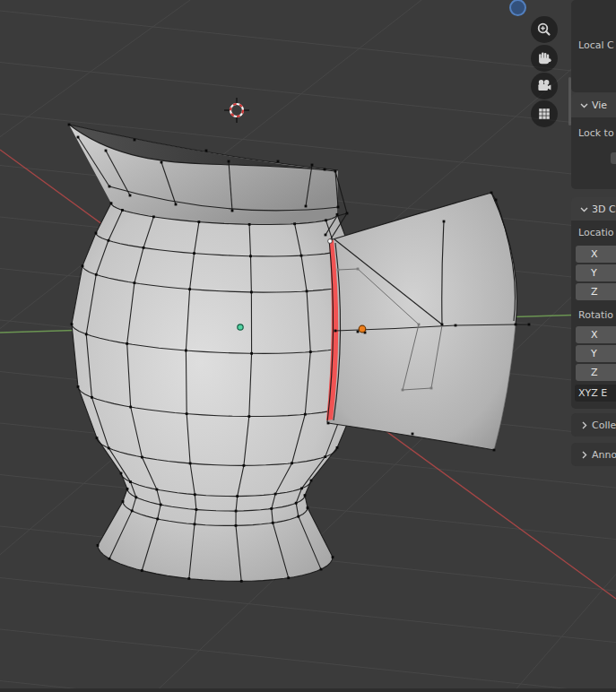  Describe the element at coordinates (544, 114) in the screenshot. I see `ortho-toggle-button` at that location.